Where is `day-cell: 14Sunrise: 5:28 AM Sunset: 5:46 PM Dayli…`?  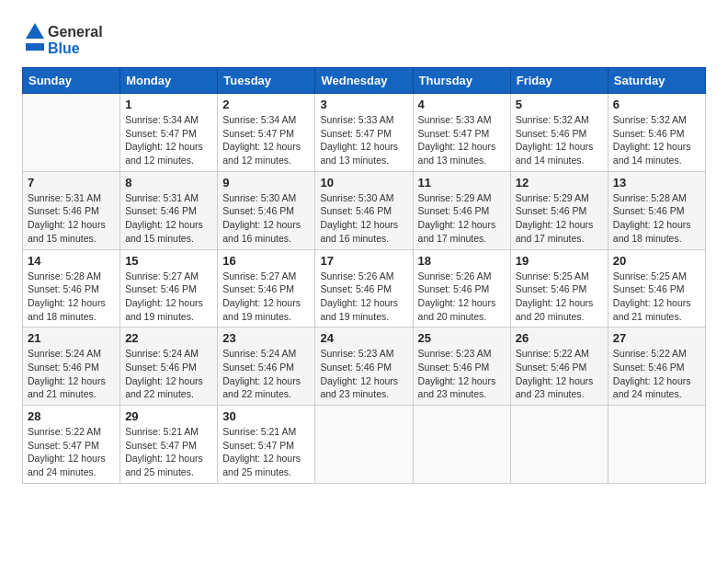 day-cell: 14Sunrise: 5:28 AM Sunset: 5:46 PM Dayli… is located at coordinates (72, 289).